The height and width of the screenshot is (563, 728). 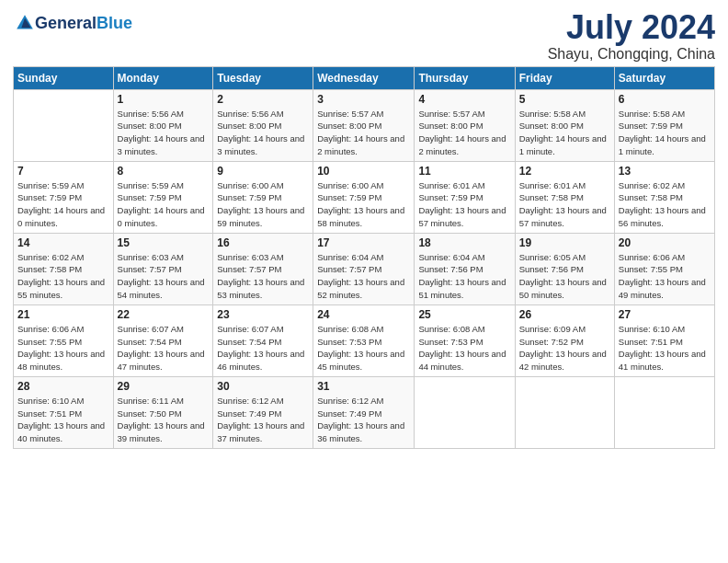 I want to click on day-info: Sunrise: 6:01 AMSunset: 7:58 PMDaylight:…, so click(x=564, y=204).